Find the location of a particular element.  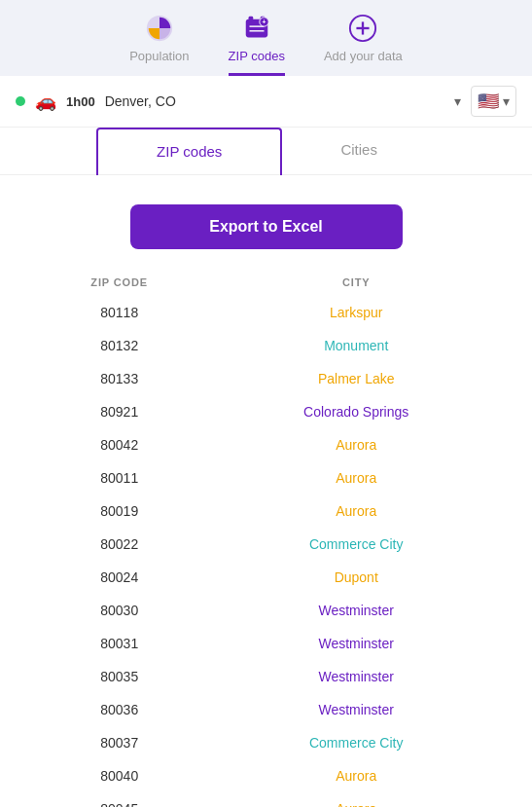

flag-chevron-icon: ▾ is located at coordinates (506, 101).